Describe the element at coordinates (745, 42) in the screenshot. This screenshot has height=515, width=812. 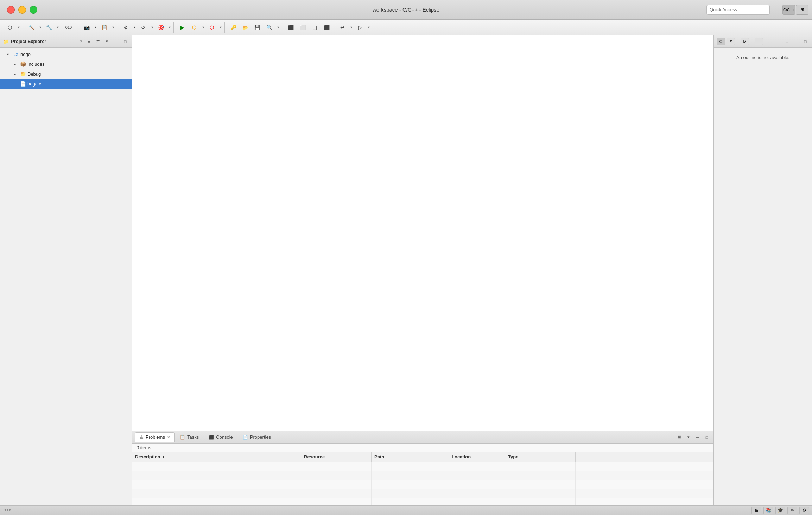
I see `outline-btn-m: M` at that location.